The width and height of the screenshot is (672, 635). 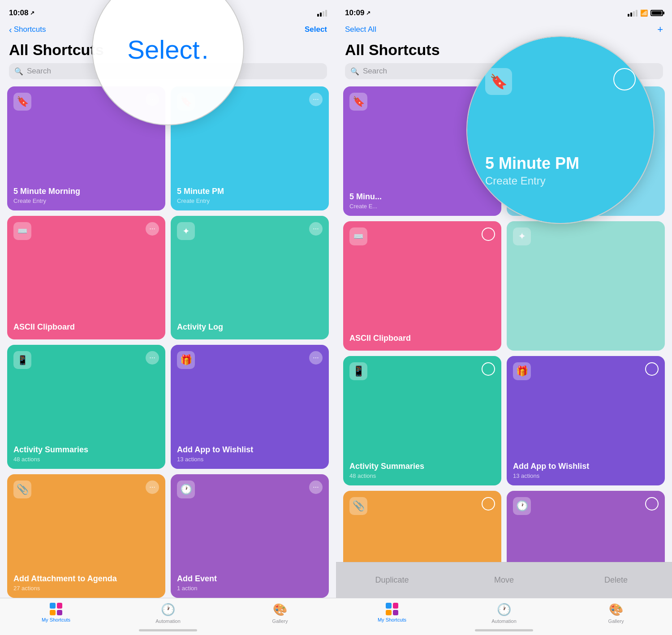 I want to click on search-placeholder-right: Search, so click(x=375, y=71).